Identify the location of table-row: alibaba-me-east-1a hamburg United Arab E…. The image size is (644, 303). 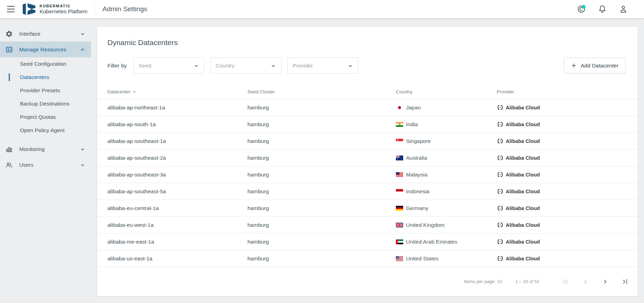
(368, 242).